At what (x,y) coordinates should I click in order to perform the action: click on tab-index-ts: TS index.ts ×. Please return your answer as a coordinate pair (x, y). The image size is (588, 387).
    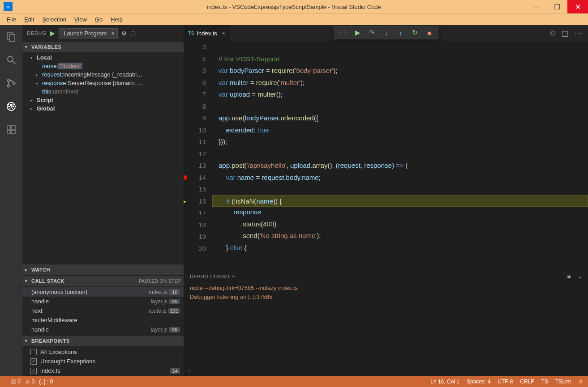
    Looking at the image, I should click on (207, 33).